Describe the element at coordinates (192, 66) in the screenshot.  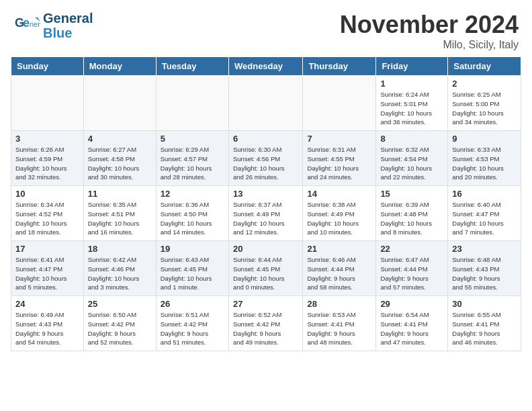
I see `col-tuesday: Tuesday` at that location.